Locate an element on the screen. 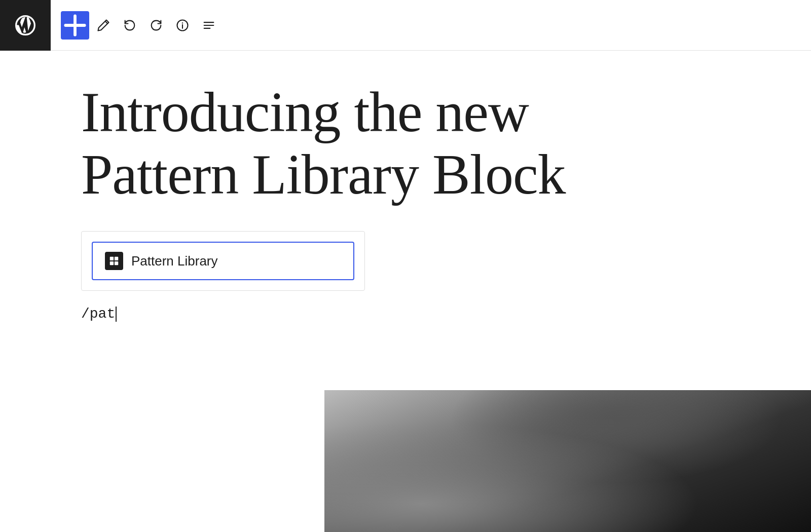  list-view-button is located at coordinates (209, 25).